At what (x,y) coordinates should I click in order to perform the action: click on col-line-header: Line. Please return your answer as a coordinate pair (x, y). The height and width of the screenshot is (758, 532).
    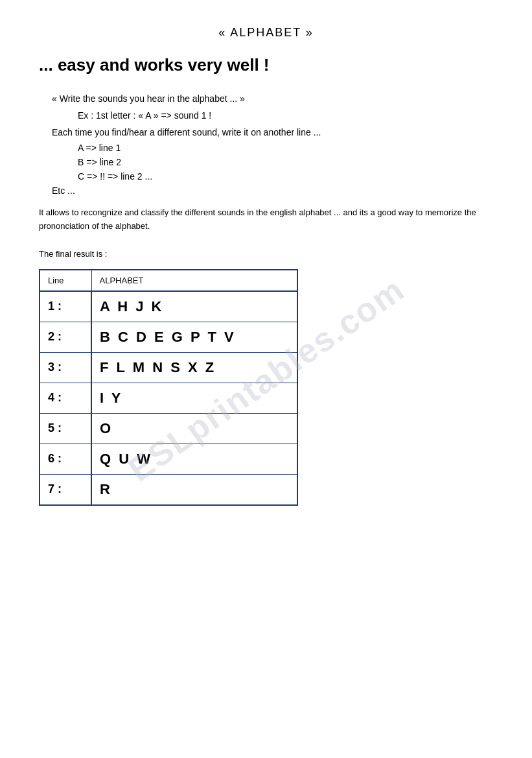
    Looking at the image, I should click on (65, 280).